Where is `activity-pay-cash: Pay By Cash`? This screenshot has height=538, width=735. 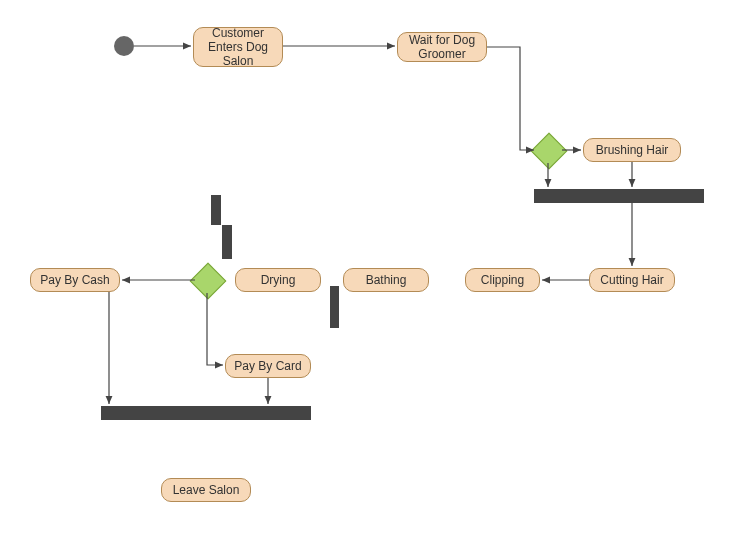 activity-pay-cash: Pay By Cash is located at coordinates (75, 280).